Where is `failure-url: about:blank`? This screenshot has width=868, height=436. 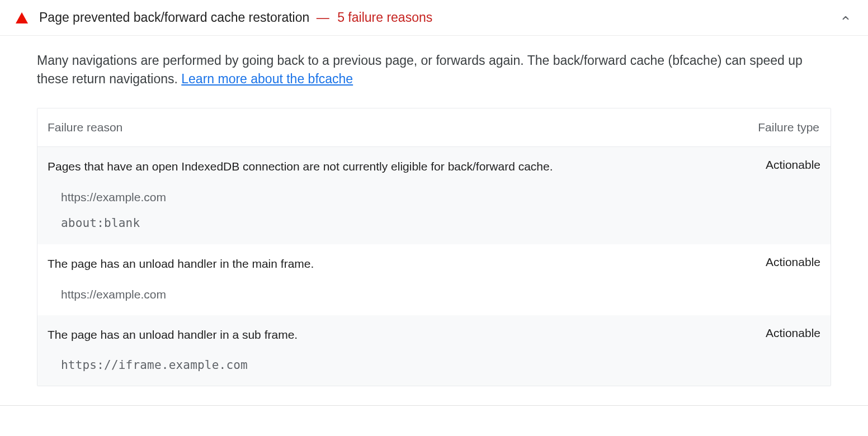 failure-url: about:blank is located at coordinates (441, 224).